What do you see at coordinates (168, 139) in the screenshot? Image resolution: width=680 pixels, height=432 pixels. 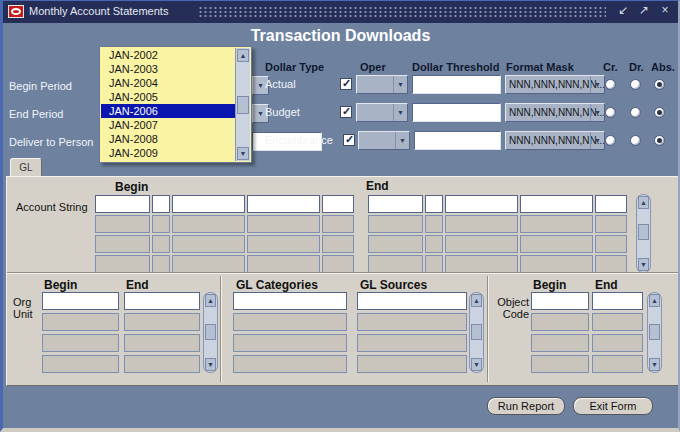 I see `period-list-item: JAN-2008` at bounding box center [168, 139].